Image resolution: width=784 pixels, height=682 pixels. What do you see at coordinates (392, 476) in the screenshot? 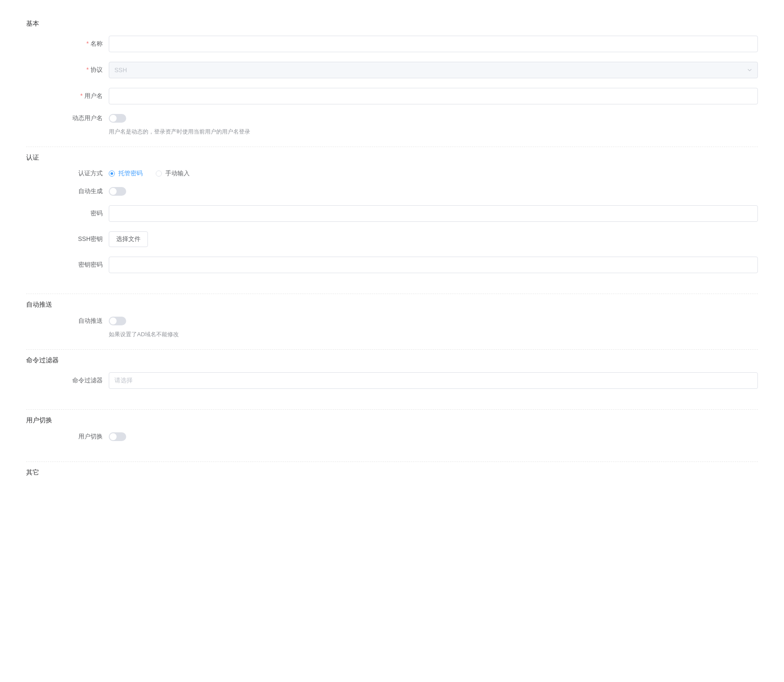
I see `section-other: 其它` at bounding box center [392, 476].